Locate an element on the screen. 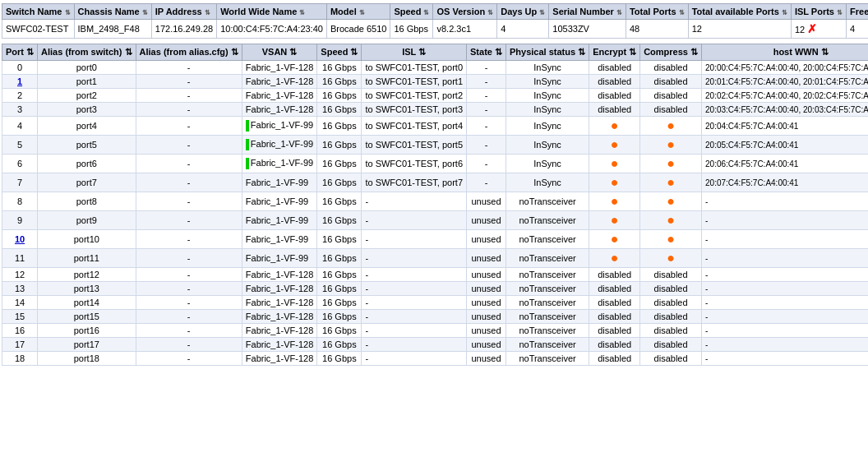 This screenshot has height=457, width=868. switch-col-header: OS Version ⇅ is located at coordinates (465, 12).